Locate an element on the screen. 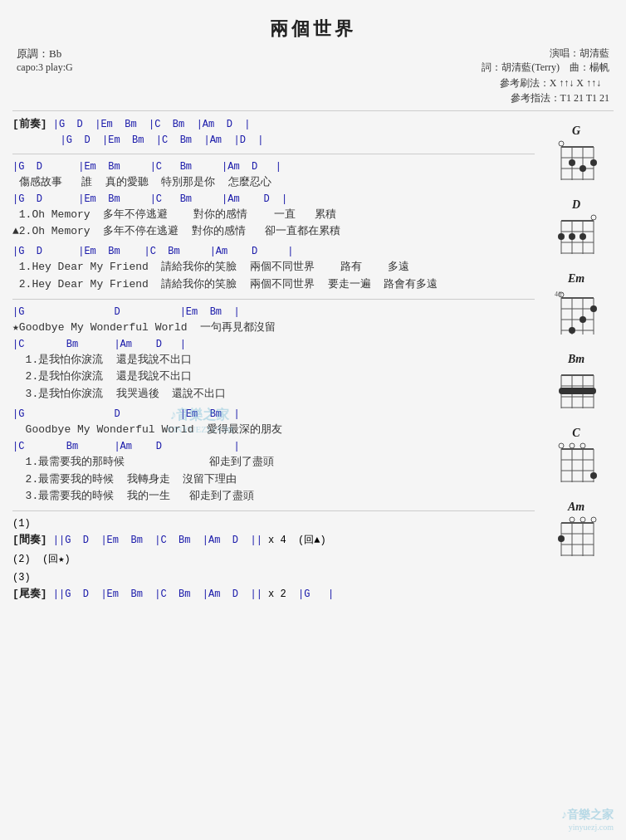  chorus1-chord1: |G D |Em Bm | is located at coordinates (274, 312).